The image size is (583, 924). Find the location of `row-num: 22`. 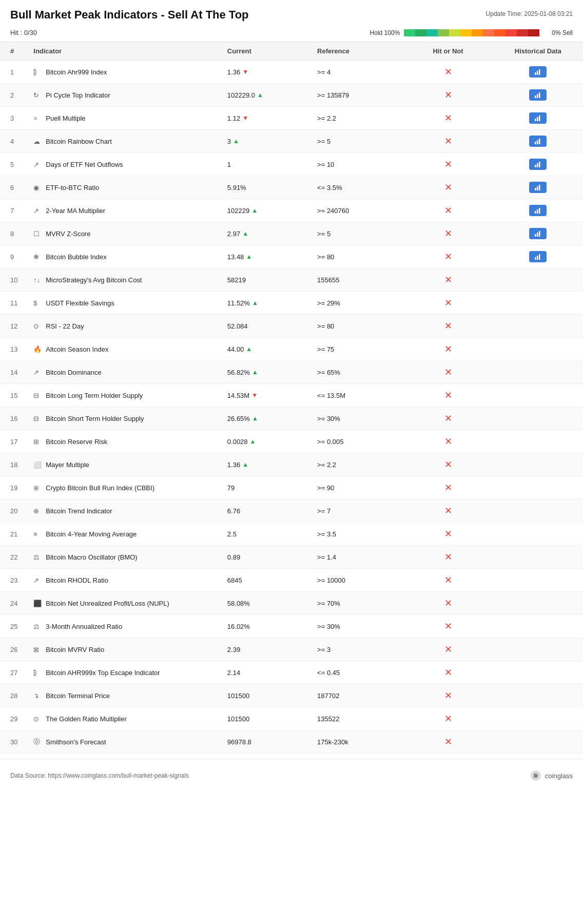

row-num: 22 is located at coordinates (14, 557).